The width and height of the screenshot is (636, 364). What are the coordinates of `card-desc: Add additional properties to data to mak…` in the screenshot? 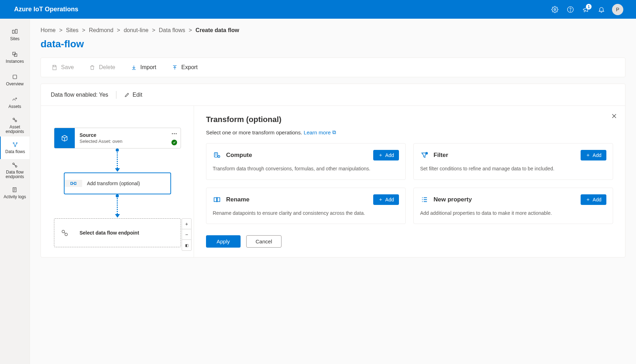 It's located at (513, 213).